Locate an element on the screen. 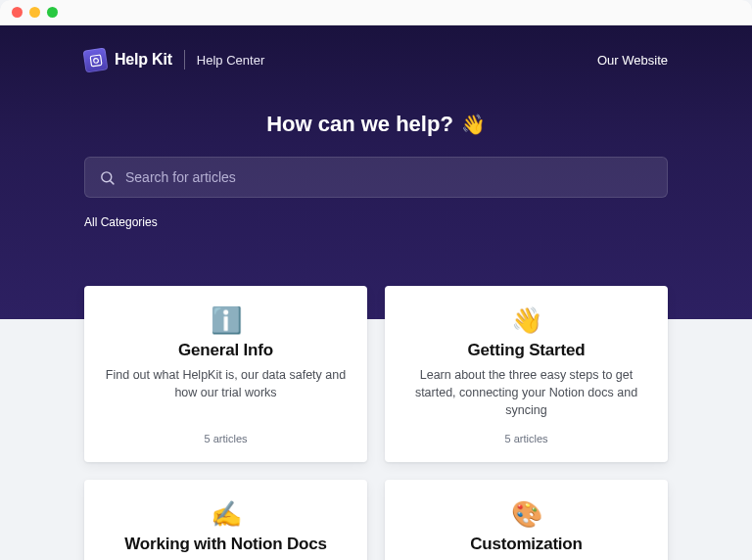 The width and height of the screenshot is (752, 560). close-window-icon is located at coordinates (18, 12).